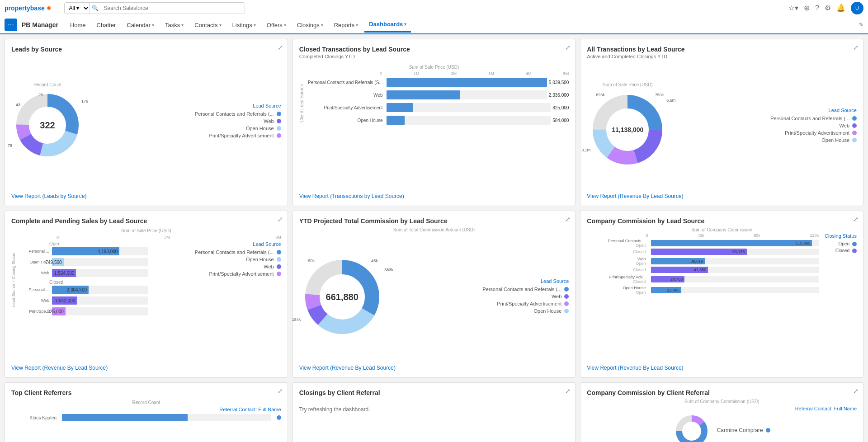  I want to click on donut-value-ytd: 661,880, so click(342, 296).